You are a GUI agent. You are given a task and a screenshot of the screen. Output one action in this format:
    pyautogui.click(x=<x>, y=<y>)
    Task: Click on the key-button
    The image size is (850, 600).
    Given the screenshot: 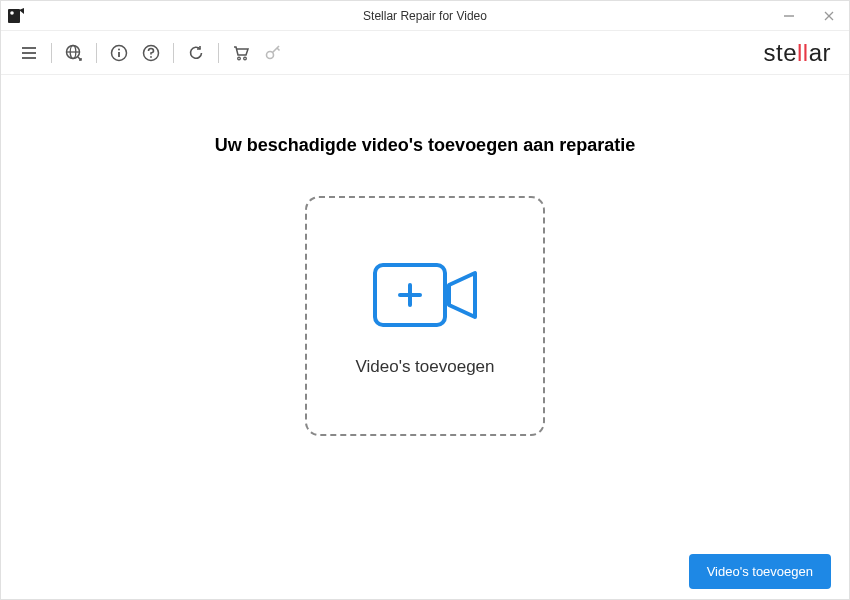 What is the action you would take?
    pyautogui.click(x=273, y=53)
    